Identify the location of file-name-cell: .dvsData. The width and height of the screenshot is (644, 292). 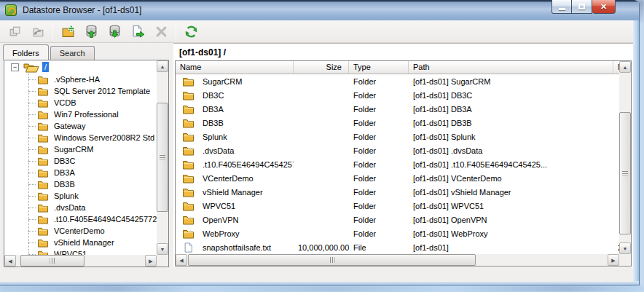
(235, 151).